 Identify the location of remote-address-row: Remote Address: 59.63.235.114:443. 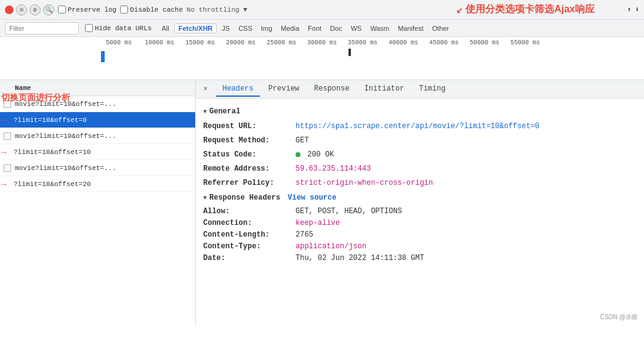
(420, 169).